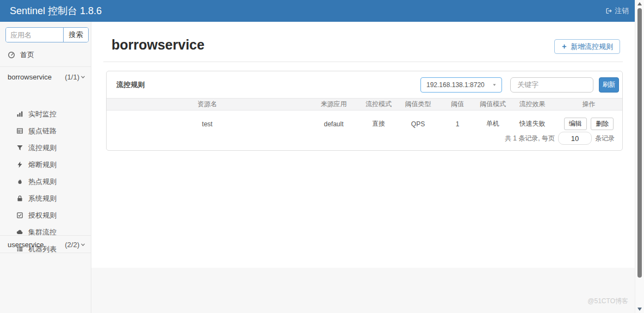 The height and width of the screenshot is (313, 644). What do you see at coordinates (457, 124) in the screenshot?
I see `cell-threshold: 1` at bounding box center [457, 124].